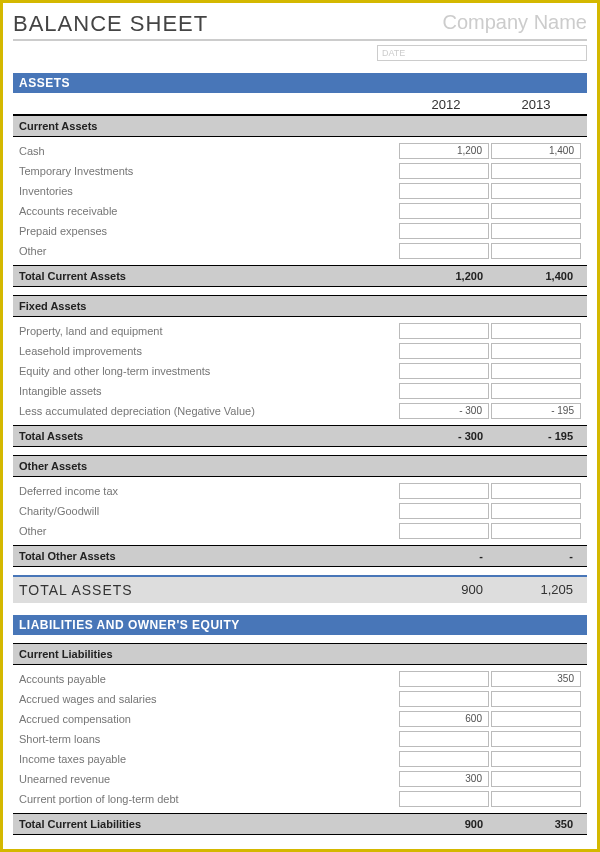 This screenshot has width=600, height=852. Describe the element at coordinates (300, 83) in the screenshot. I see `section-assets: ASSETS` at that location.